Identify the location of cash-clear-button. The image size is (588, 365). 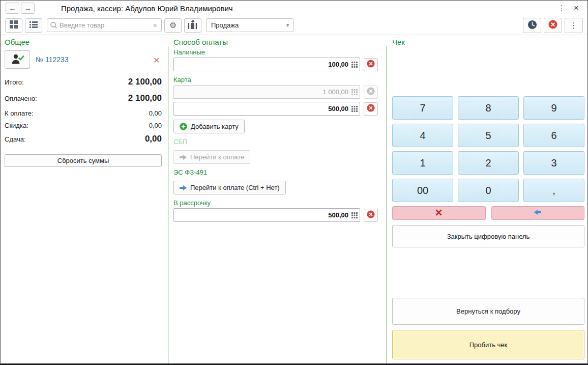
(371, 65).